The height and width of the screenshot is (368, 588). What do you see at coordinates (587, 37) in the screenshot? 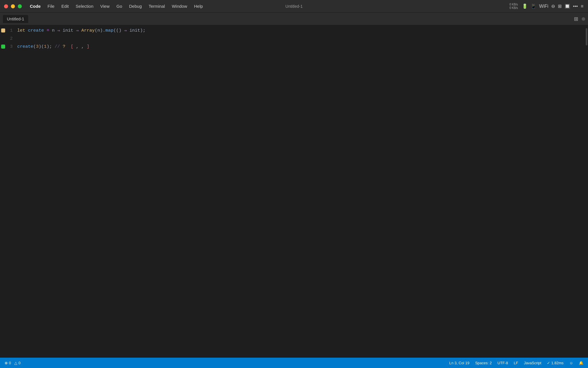
I see `scrollbar-thumb` at bounding box center [587, 37].